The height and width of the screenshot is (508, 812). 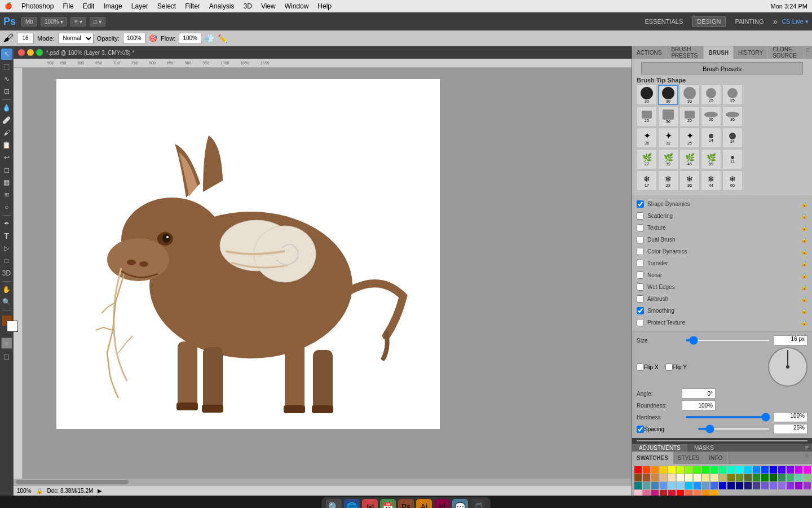 I want to click on crop-tool: ⊡, so click(x=7, y=91).